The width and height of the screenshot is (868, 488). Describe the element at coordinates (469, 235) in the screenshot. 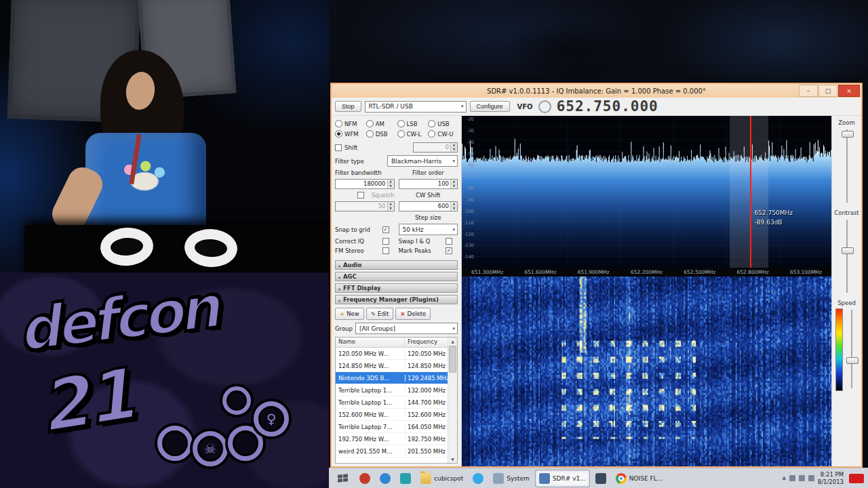

I see `db-axis-label: -120` at that location.